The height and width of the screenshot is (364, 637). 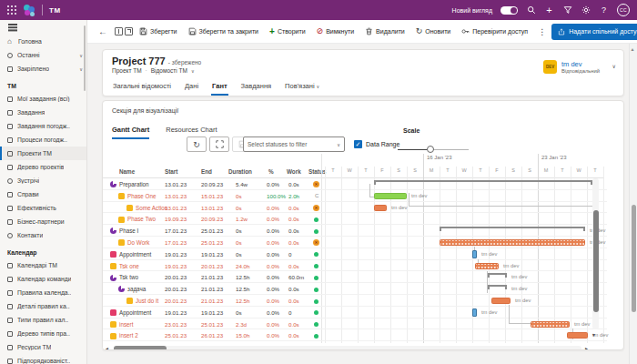 I want to click on form-selector: Відомості ТМ, so click(x=169, y=71).